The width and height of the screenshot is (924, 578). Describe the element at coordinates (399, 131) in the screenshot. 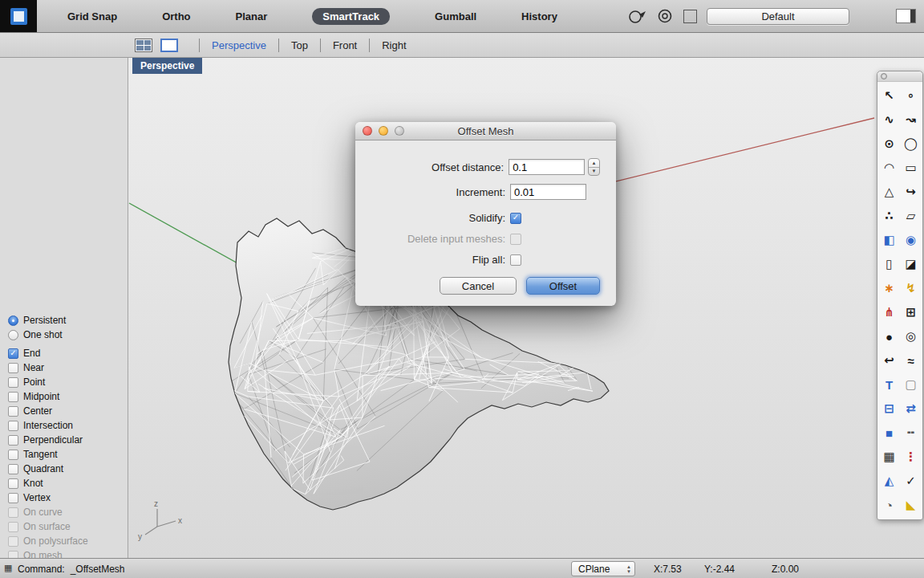

I see `zoom-icon` at that location.